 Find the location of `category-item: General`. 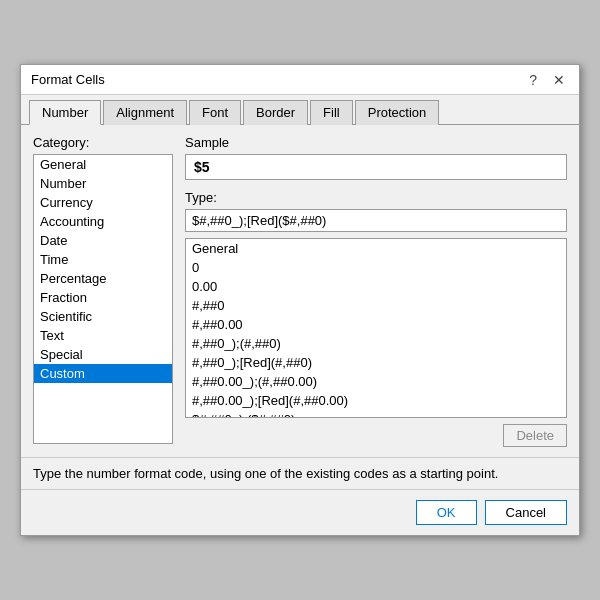

category-item: General is located at coordinates (103, 164).